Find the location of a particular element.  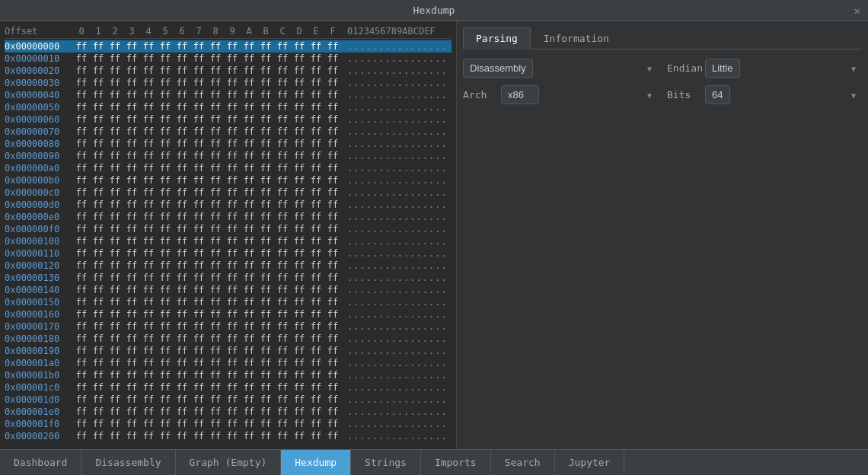

arch-select: x86 ARM MIPS is located at coordinates (520, 94).